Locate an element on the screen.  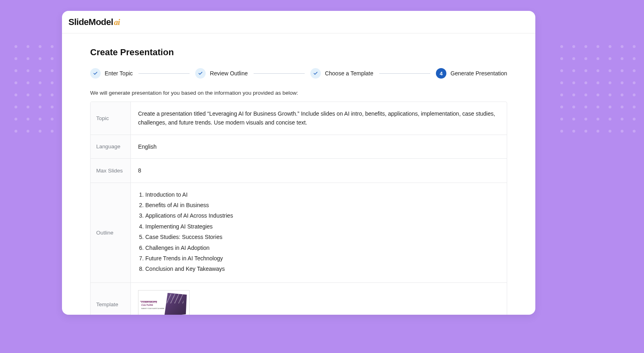
step-number-icon: 4 is located at coordinates (441, 73).